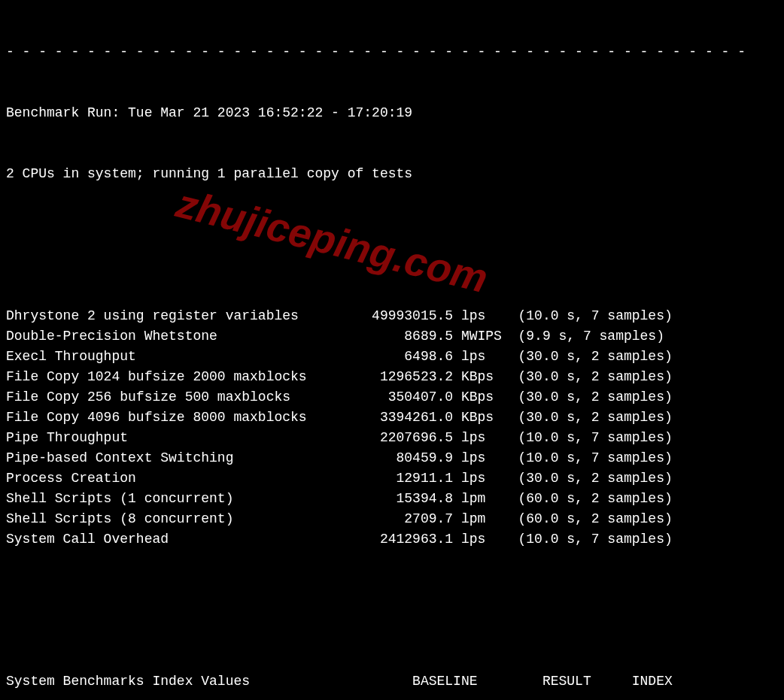 Image resolution: width=784 pixels, height=700 pixels. I want to click on test-row: File Copy 4096 bufsize 8000 maxblocks 33…, so click(392, 418).